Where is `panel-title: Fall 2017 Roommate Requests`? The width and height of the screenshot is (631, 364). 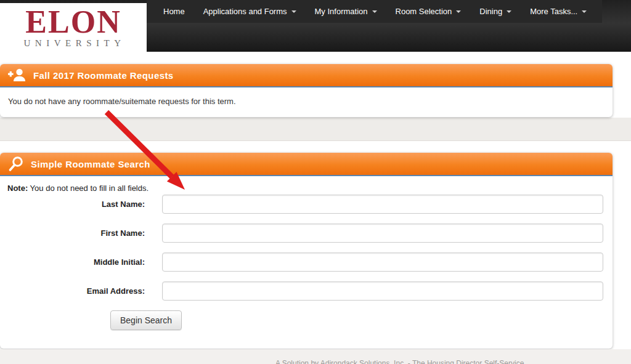 panel-title: Fall 2017 Roommate Requests is located at coordinates (104, 75).